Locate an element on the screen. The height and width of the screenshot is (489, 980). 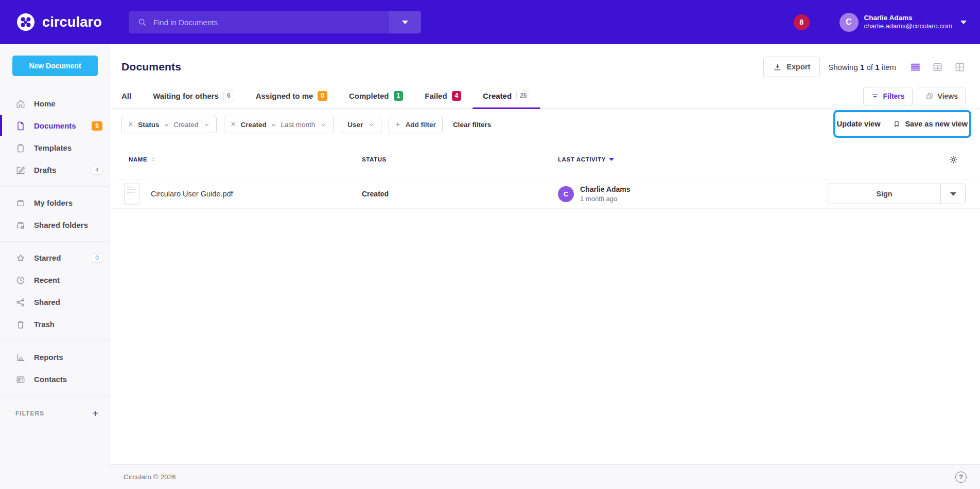
sidebar-item-label: Shared is located at coordinates (47, 302).